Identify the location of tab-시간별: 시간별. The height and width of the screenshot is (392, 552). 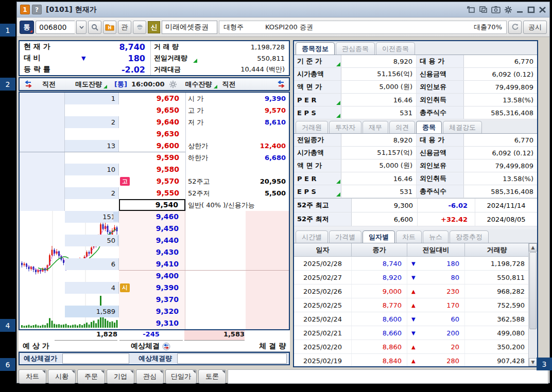
(312, 237).